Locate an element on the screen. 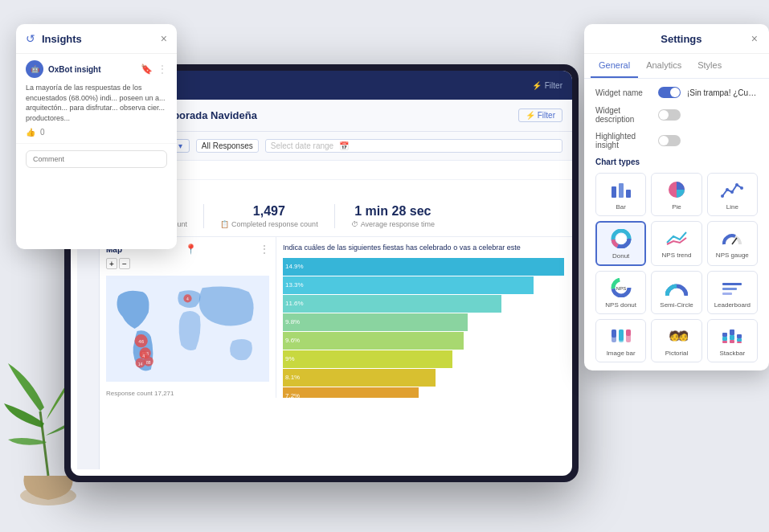 The width and height of the screenshot is (769, 532). settings-title: Settings is located at coordinates (681, 39).